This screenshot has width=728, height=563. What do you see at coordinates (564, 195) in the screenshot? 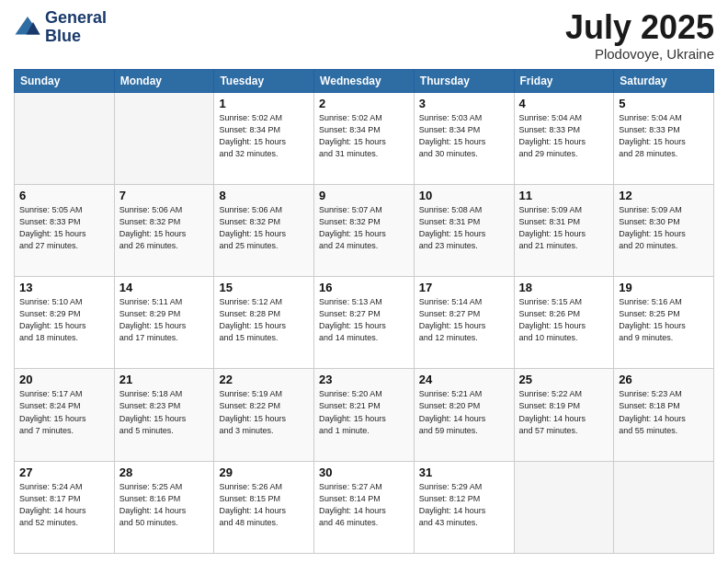
I see `day-number: 11` at bounding box center [564, 195].